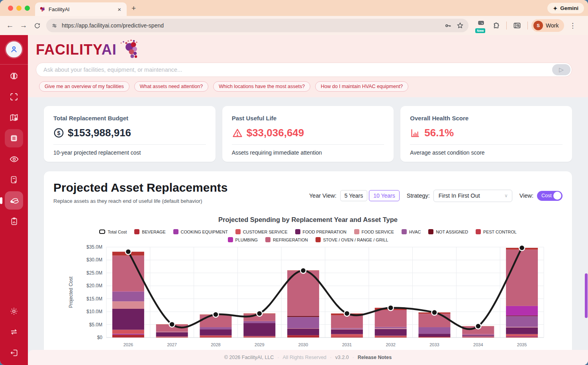 This screenshot has width=588, height=365. Describe the element at coordinates (384, 196) in the screenshot. I see `year-view-10-button: 10 Years` at that location.